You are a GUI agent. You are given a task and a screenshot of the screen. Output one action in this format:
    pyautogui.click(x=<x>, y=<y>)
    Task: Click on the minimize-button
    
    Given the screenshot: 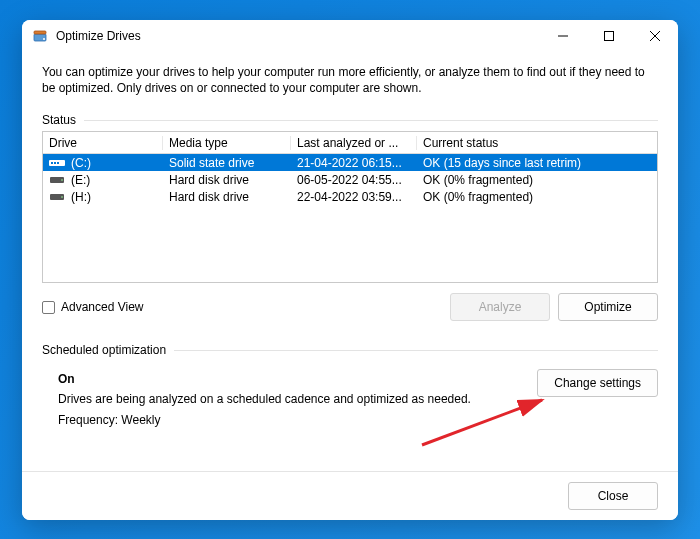 What is the action you would take?
    pyautogui.click(x=563, y=36)
    